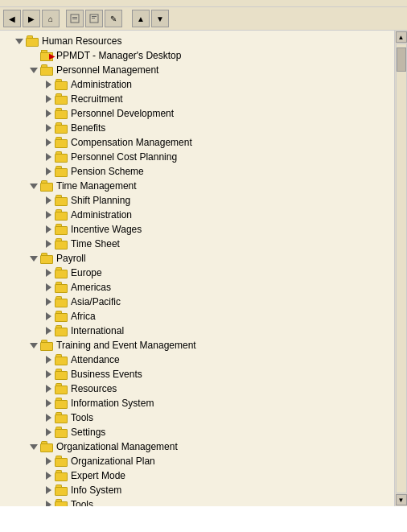 The image size is (407, 532). I want to click on tree-node-te-tools: Tools, so click(197, 418).